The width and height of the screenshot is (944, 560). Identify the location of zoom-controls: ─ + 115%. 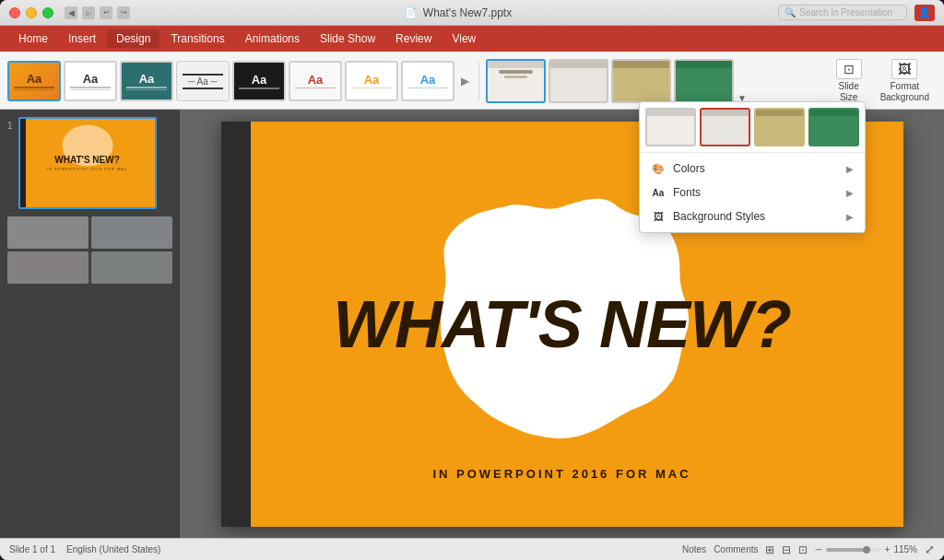
(867, 549).